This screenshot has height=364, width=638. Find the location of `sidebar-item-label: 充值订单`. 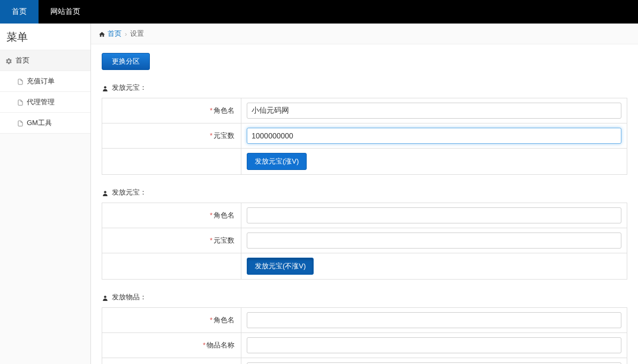

sidebar-item-label: 充值订单 is located at coordinates (41, 81).